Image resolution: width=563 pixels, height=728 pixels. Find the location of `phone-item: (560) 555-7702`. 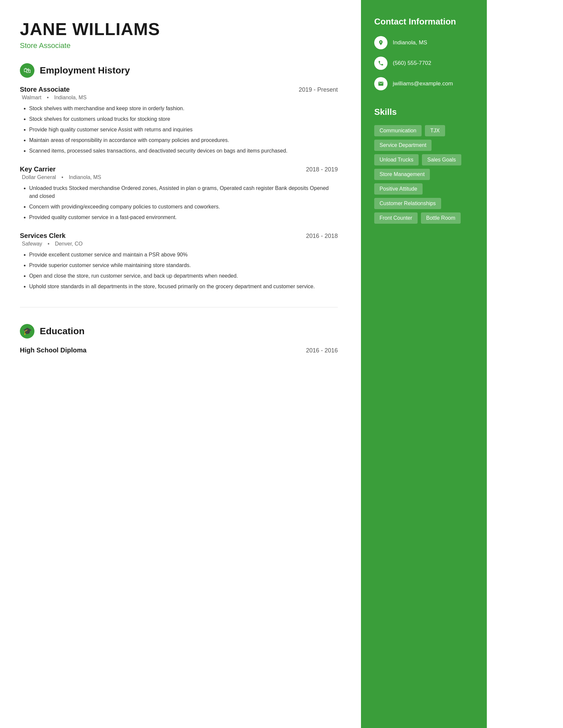

phone-item: (560) 555-7702 is located at coordinates (424, 63).